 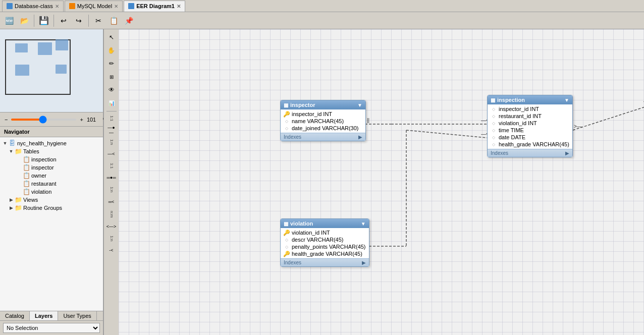 What do you see at coordinates (44, 184) in the screenshot?
I see `tree-restaurant-label: restaurant` at bounding box center [44, 184].